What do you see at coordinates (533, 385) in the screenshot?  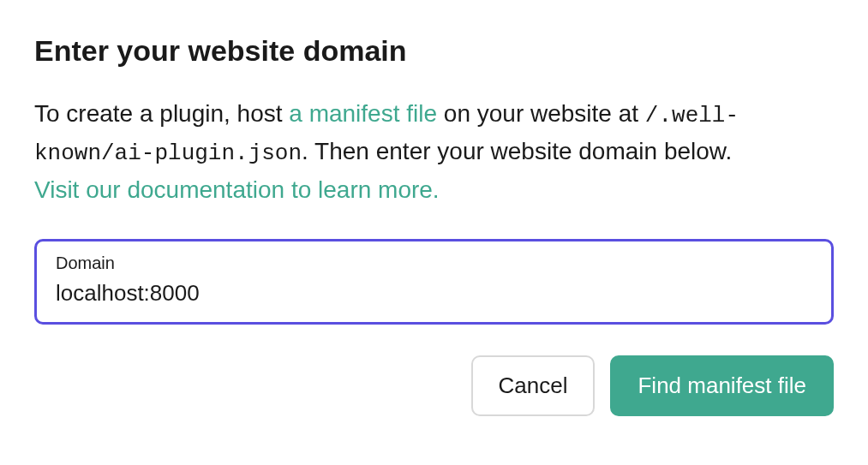 I see `cancel-button: Cancel` at bounding box center [533, 385].